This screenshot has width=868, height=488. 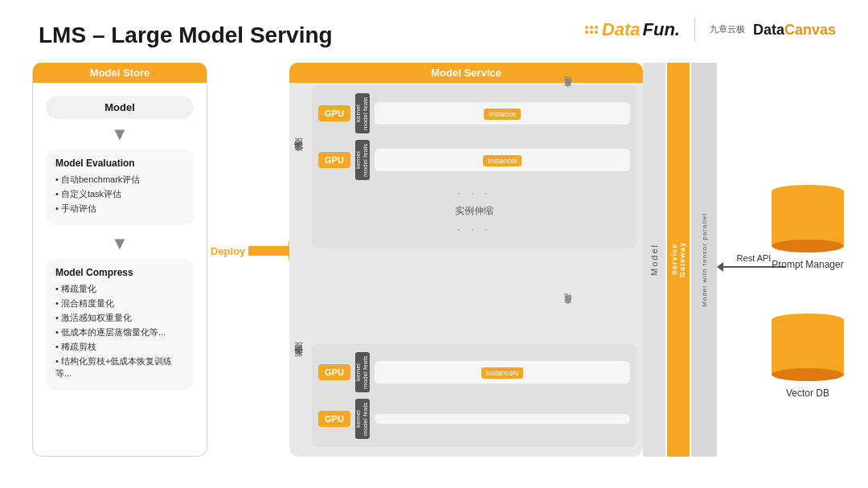 What do you see at coordinates (808, 320) in the screenshot?
I see `vdb-cylinder-top` at bounding box center [808, 320].